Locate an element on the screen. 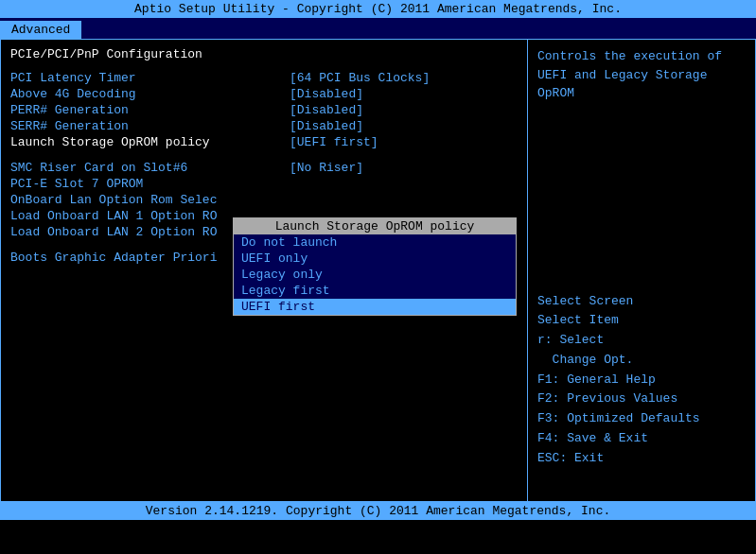 Image resolution: width=756 pixels, height=554 pixels. advanced-tab: Advanced is located at coordinates (41, 30).